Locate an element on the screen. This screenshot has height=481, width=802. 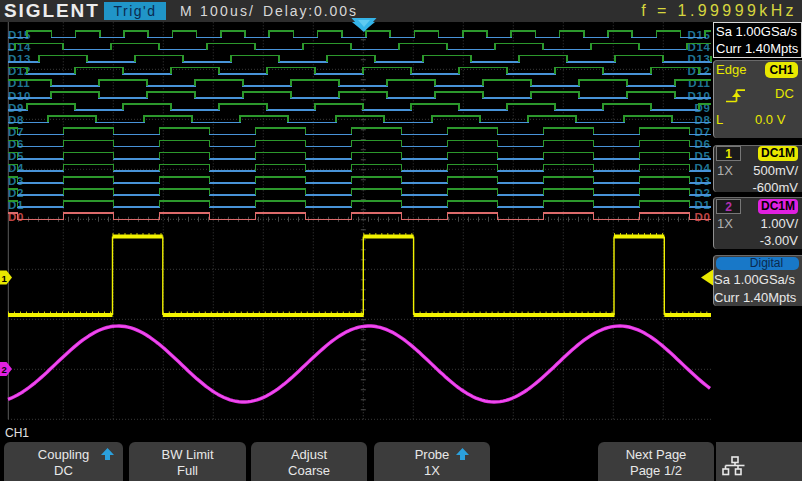
svg-text: D3 is located at coordinates (703, 181).